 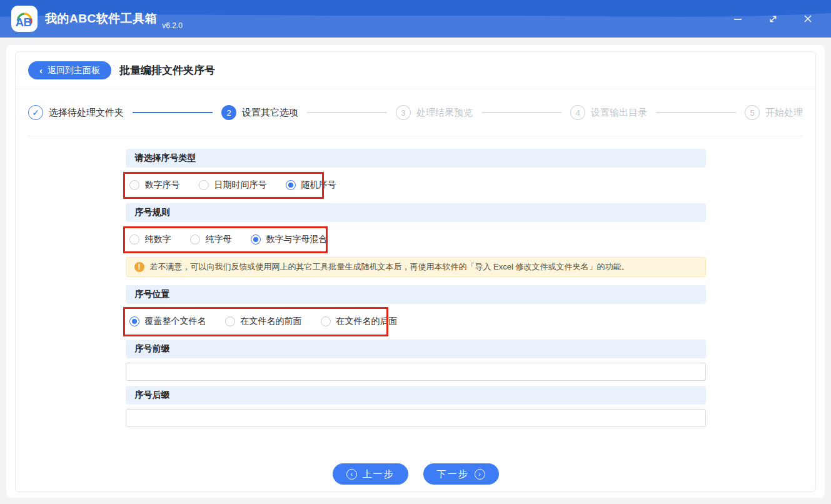 I want to click on step-5-label: 开始处理, so click(x=784, y=113).